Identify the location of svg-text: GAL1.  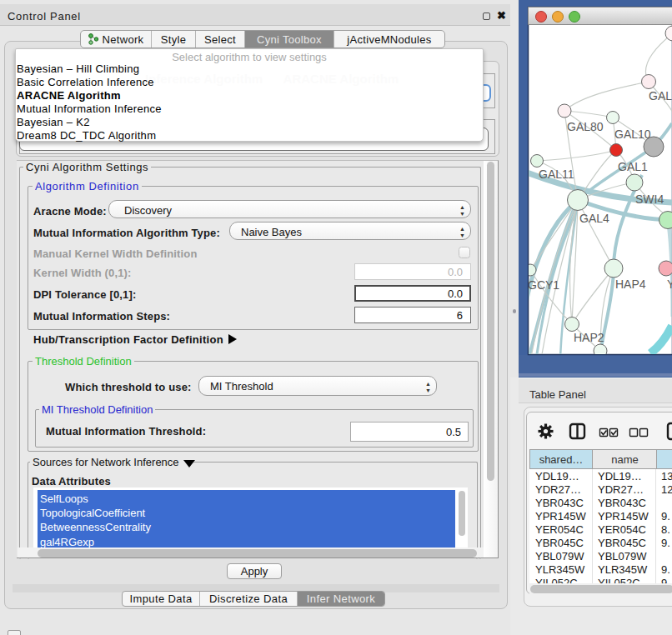
(633, 167).